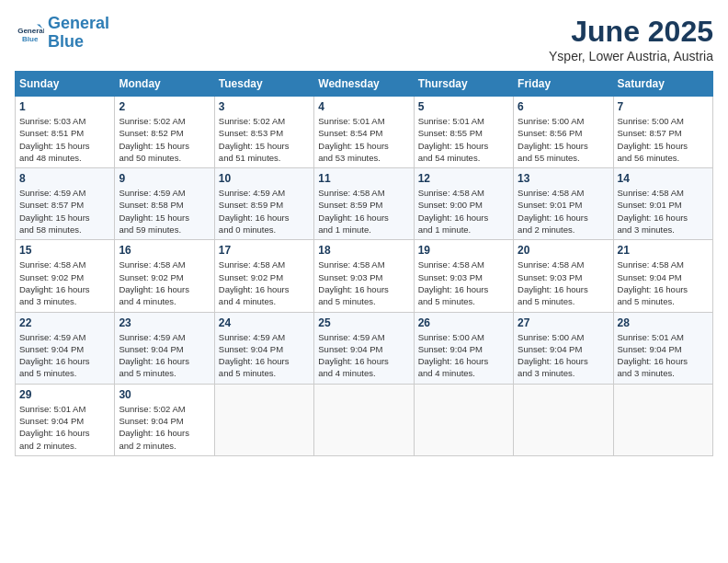 The image size is (728, 563). I want to click on day-number: 16, so click(164, 250).